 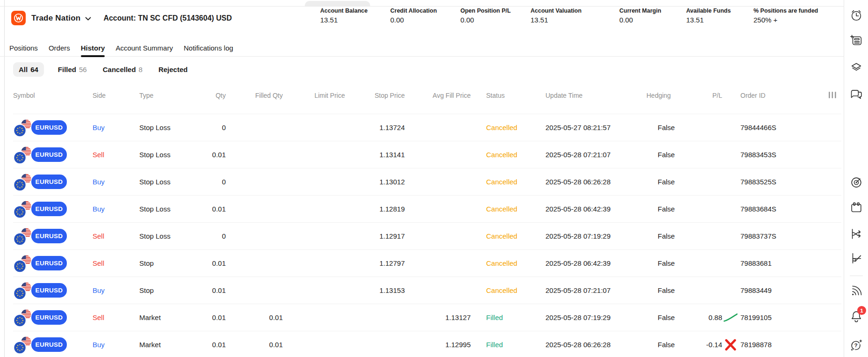 I want to click on stat-label: Account Valuation, so click(x=556, y=11).